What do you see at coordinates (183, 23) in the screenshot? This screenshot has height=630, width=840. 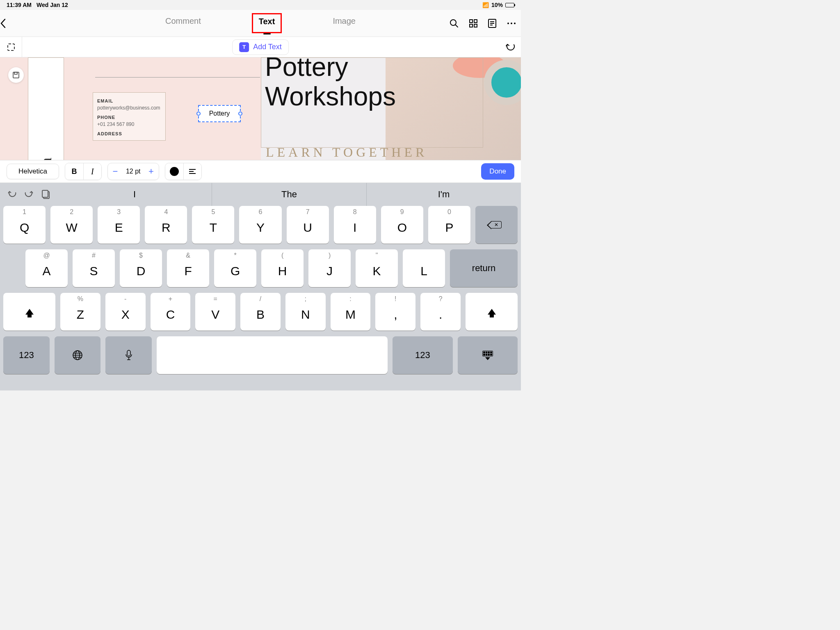 I see `tab-comment: Comment` at bounding box center [183, 23].